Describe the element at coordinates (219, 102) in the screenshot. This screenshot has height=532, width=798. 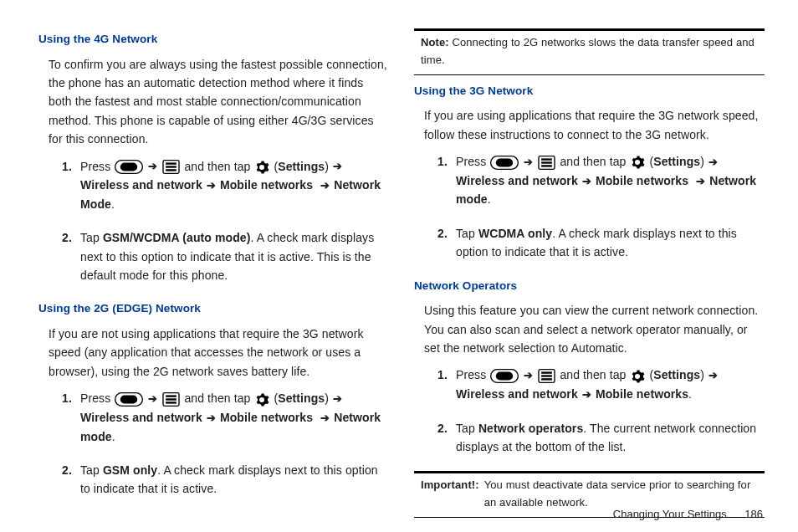
I see `para-4g: To confirm you are always using the fast…` at that location.